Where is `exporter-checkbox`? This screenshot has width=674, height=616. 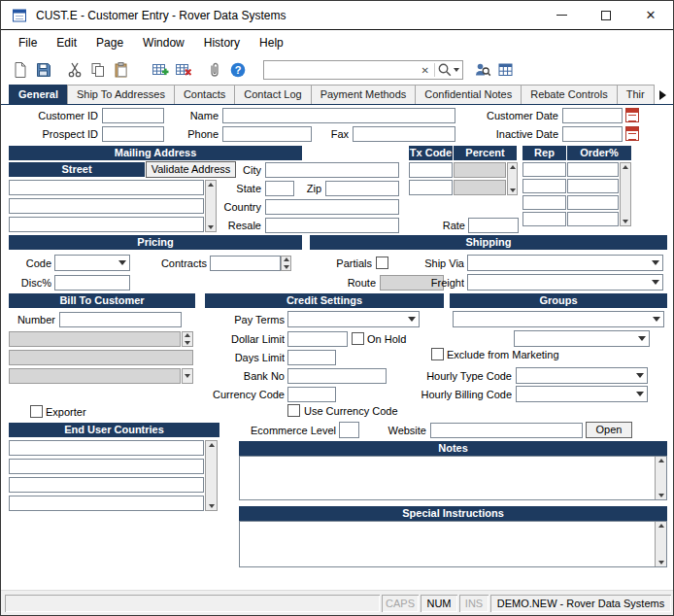
exporter-checkbox is located at coordinates (37, 412).